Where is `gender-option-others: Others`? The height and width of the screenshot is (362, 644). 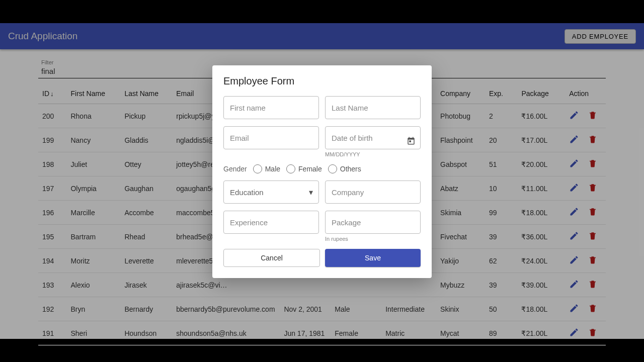 gender-option-others: Others is located at coordinates (345, 169).